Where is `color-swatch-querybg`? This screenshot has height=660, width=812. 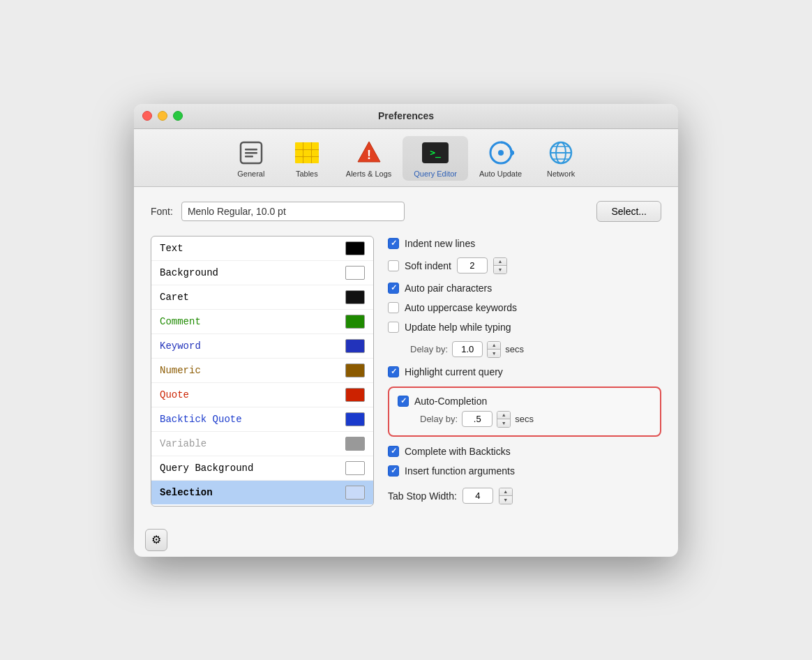
color-swatch-querybg is located at coordinates (355, 468).